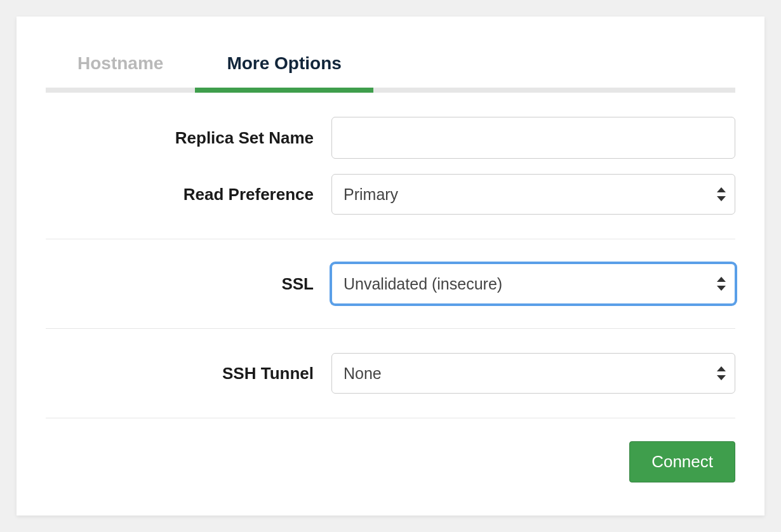 The height and width of the screenshot is (532, 781). I want to click on ssl-control-wrap: Unvalidated (insecure), so click(533, 284).